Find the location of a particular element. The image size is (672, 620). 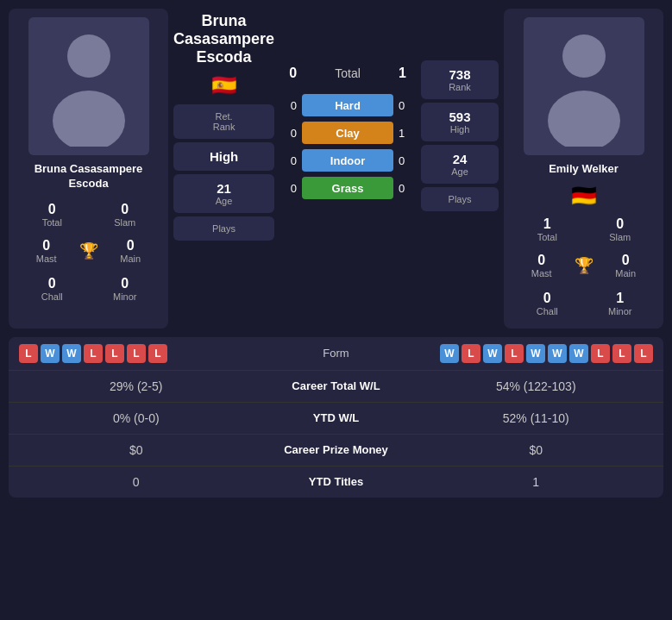

right-form-badge-1: L is located at coordinates (471, 354).